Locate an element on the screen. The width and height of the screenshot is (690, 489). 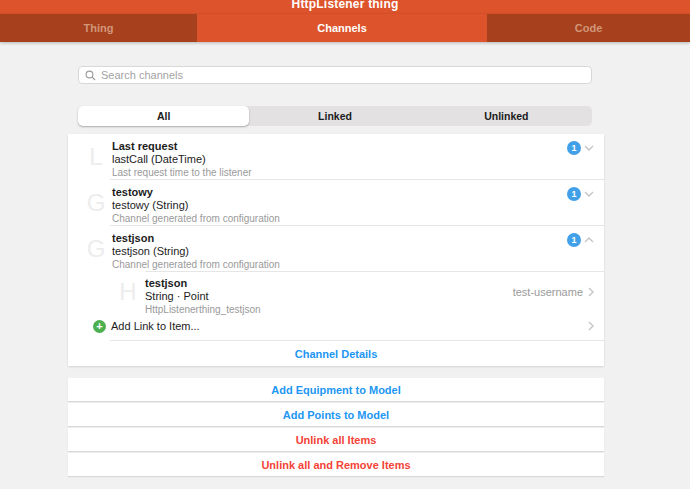
channel-text: testowy testowy (String) Channel generat… is located at coordinates (340, 202).